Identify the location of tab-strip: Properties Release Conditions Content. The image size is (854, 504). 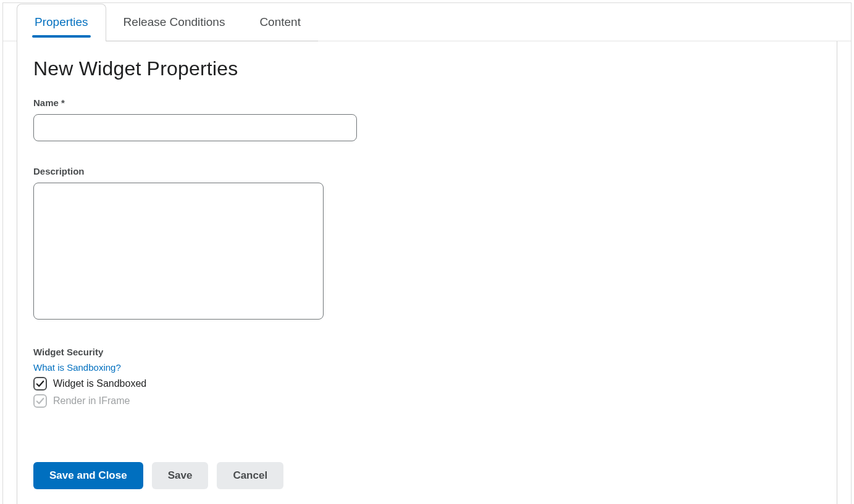
(427, 22).